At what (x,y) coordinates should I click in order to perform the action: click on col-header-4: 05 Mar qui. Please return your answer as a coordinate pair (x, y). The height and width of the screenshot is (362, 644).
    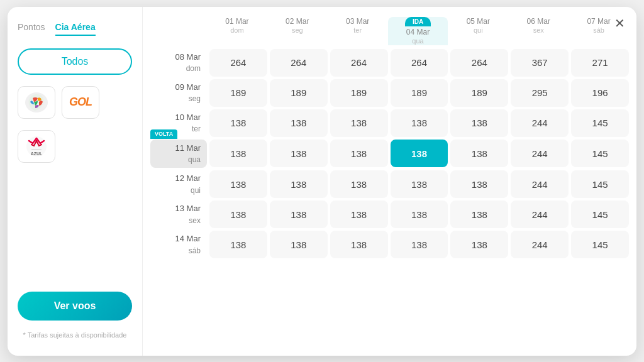
    Looking at the image, I should click on (478, 31).